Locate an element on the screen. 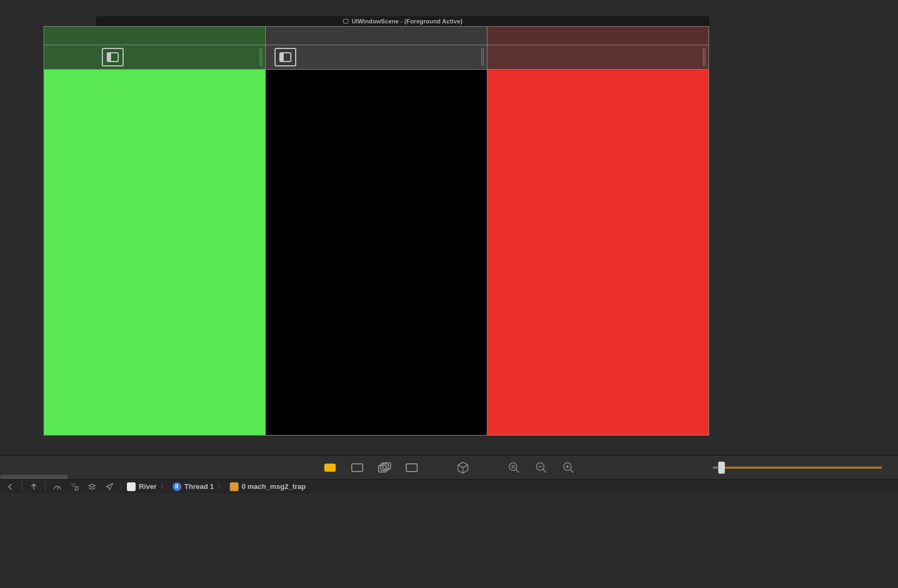 The width and height of the screenshot is (898, 588). zoom-actual-button is located at coordinates (514, 468).